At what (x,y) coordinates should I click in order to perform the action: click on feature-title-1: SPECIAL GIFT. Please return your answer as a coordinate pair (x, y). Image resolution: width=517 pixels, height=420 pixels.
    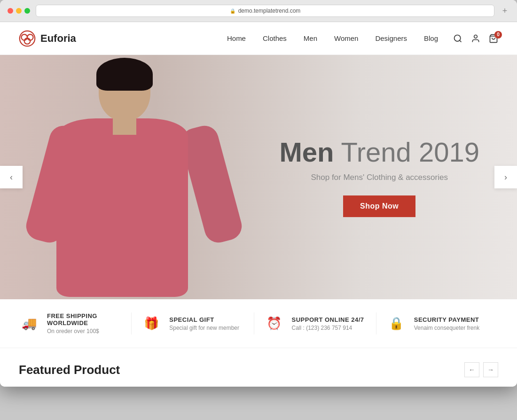
    Looking at the image, I should click on (204, 319).